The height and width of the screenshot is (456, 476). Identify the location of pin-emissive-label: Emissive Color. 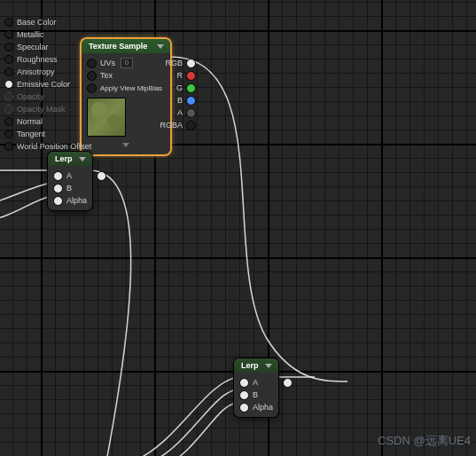
(43, 84).